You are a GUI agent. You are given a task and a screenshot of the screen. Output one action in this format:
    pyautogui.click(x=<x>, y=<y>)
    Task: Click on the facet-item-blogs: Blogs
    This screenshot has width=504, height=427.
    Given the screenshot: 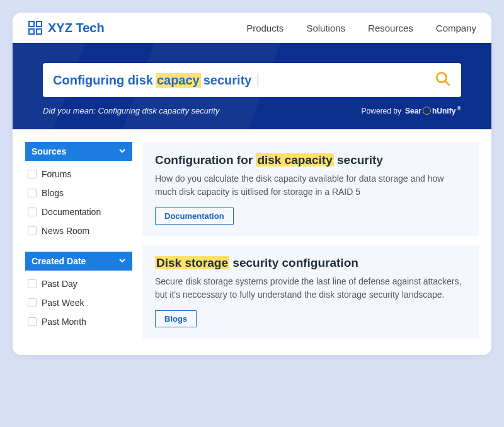 What is the action you would take?
    pyautogui.click(x=79, y=193)
    